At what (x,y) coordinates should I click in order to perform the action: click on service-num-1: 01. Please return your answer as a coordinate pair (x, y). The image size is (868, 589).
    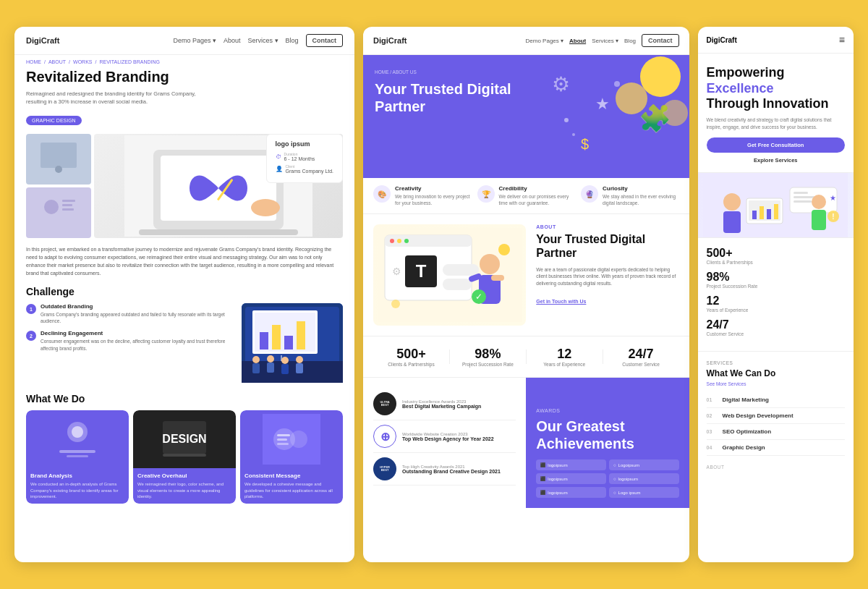
    Looking at the image, I should click on (712, 399).